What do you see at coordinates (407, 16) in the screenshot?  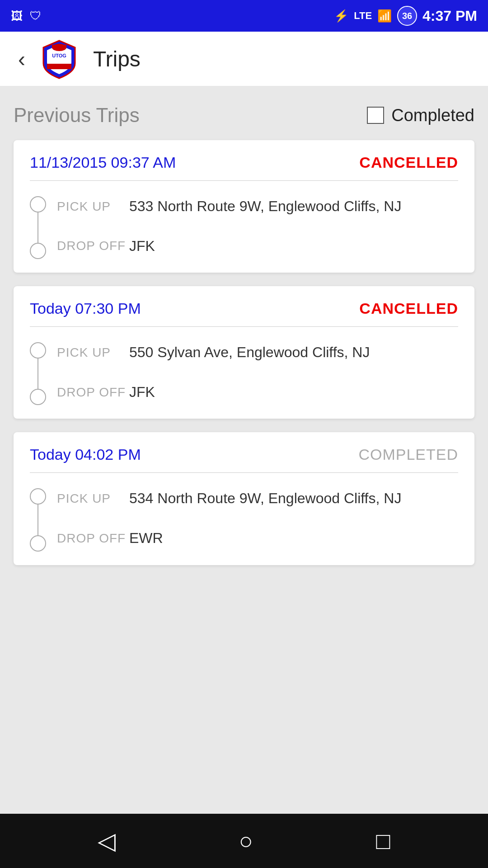 I see `battery-indicator: 36` at bounding box center [407, 16].